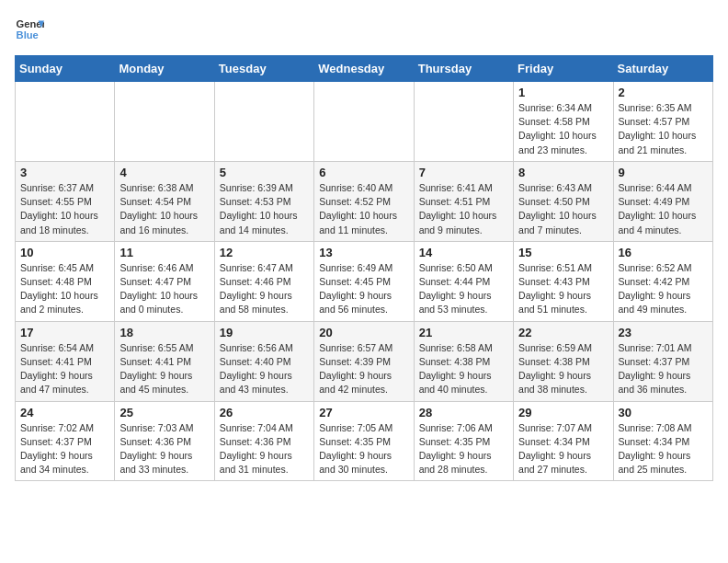 The height and width of the screenshot is (563, 728). What do you see at coordinates (65, 69) in the screenshot?
I see `day-of-week-header: Sunday` at bounding box center [65, 69].